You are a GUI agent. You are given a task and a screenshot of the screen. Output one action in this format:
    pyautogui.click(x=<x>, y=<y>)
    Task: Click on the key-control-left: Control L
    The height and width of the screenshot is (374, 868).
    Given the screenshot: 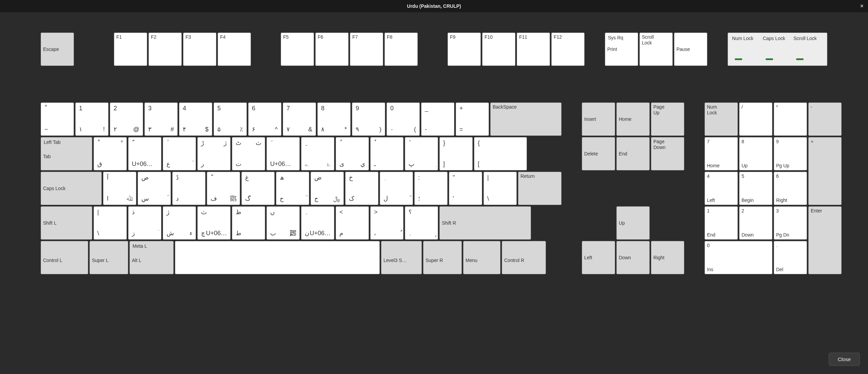 What is the action you would take?
    pyautogui.click(x=64, y=258)
    